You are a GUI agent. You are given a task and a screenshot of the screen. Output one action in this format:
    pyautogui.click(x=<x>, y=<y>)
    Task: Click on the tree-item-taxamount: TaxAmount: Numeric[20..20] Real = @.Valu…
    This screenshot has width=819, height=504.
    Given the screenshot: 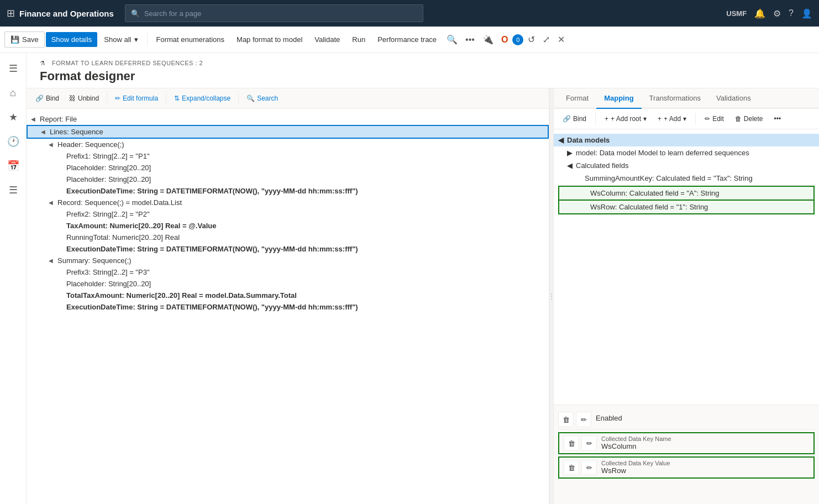 What is the action you would take?
    pyautogui.click(x=287, y=225)
    